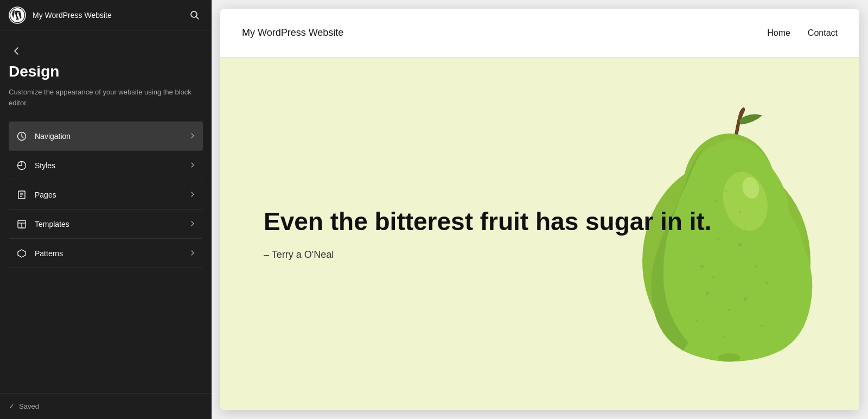  What do you see at coordinates (112, 195) in the screenshot?
I see `pages-label: Pages` at bounding box center [112, 195].